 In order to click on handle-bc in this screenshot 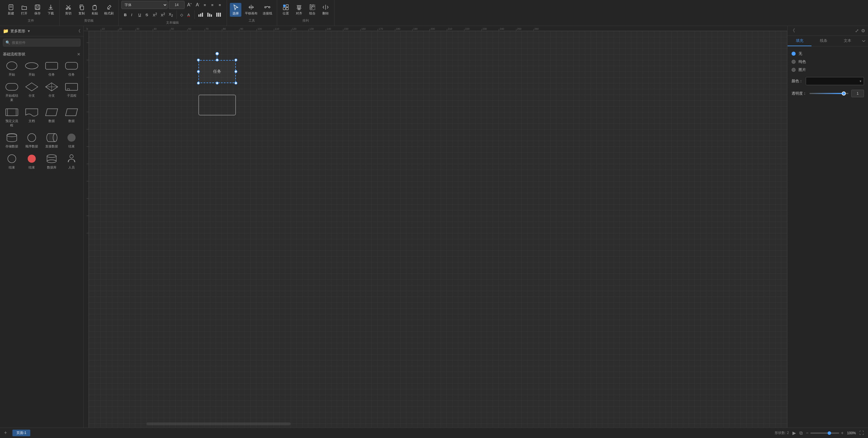, I will do `click(217, 83)`.